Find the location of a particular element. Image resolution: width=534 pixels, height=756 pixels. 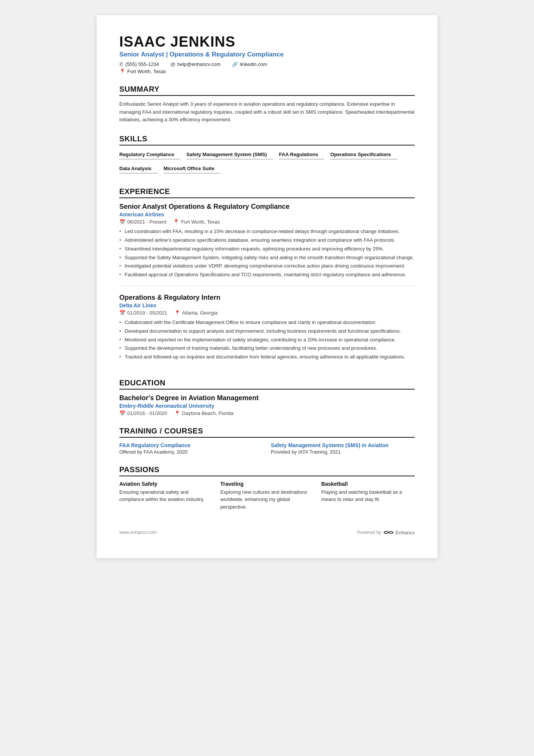

bullet-item: Facilitated approval of Operations Speci… is located at coordinates (267, 275).